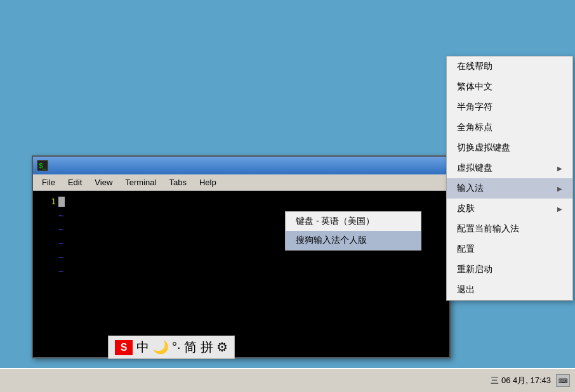 The image size is (575, 392). Describe the element at coordinates (62, 202) in the screenshot. I see `cursor` at that location.